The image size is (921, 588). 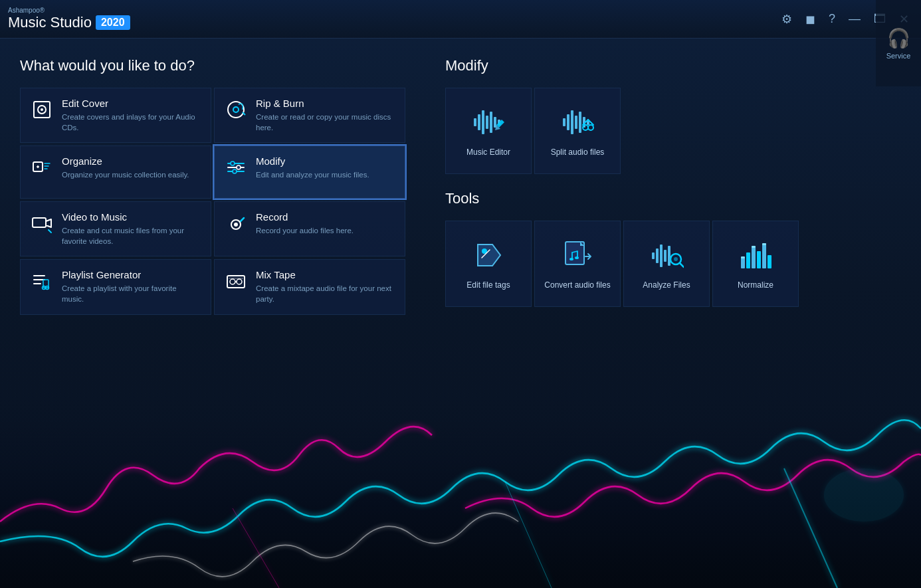 I want to click on mix-tape-card: Mix Tape Create a mixtape audio file for…, so click(x=310, y=287).